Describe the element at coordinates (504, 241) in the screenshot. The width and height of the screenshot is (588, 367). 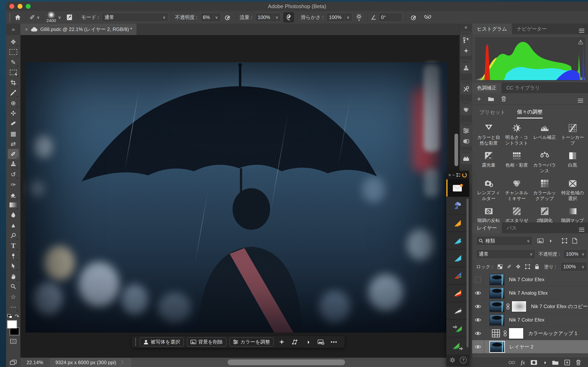
I see `layer-filter-select: 種類 ∨` at that location.